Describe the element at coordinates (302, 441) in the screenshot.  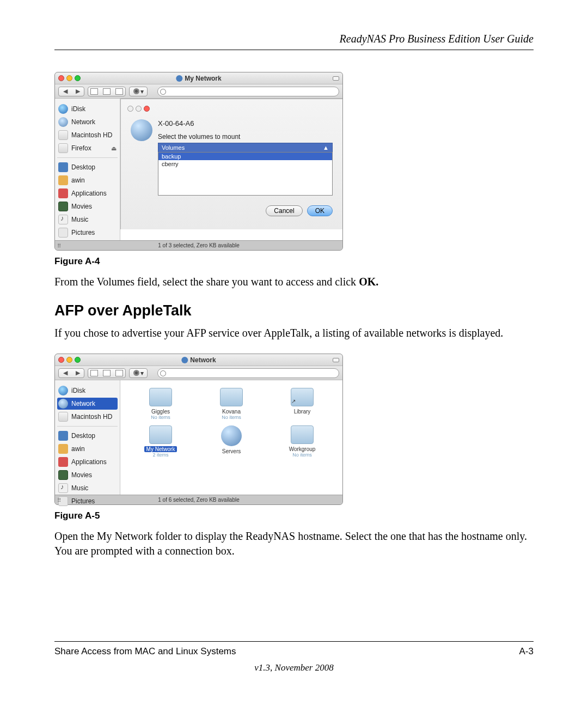
I see `browser-item: WorkgroupNo items` at that location.